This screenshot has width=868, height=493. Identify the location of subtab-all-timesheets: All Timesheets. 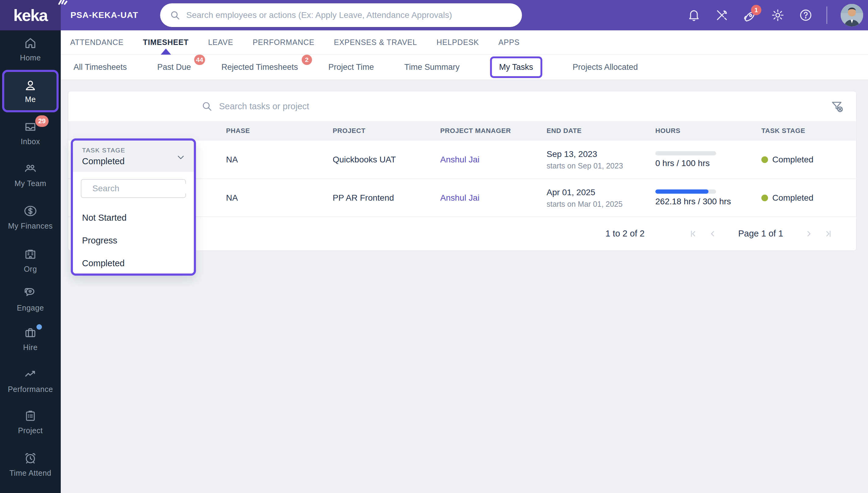
(100, 67).